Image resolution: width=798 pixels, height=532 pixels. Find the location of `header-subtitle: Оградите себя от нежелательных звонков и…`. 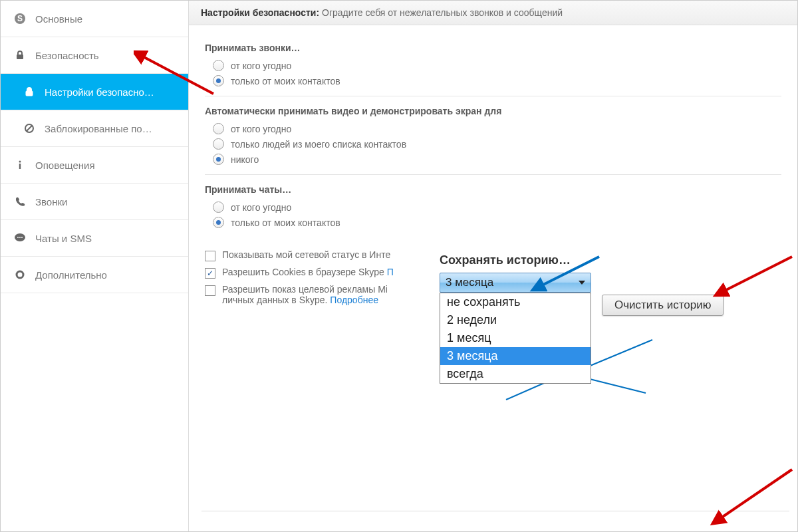

header-subtitle: Оградите себя от нежелательных звонков и… is located at coordinates (442, 13).